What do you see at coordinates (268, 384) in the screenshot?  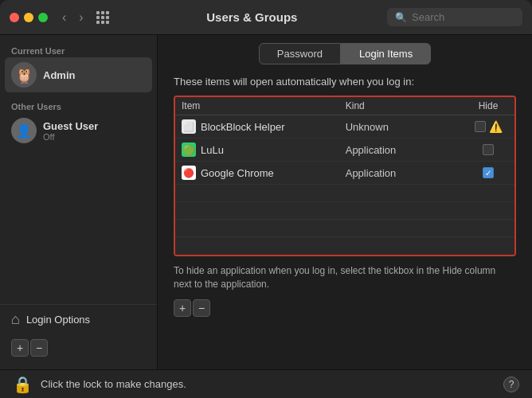 I see `lock-text: Click the lock to make changes.` at bounding box center [268, 384].